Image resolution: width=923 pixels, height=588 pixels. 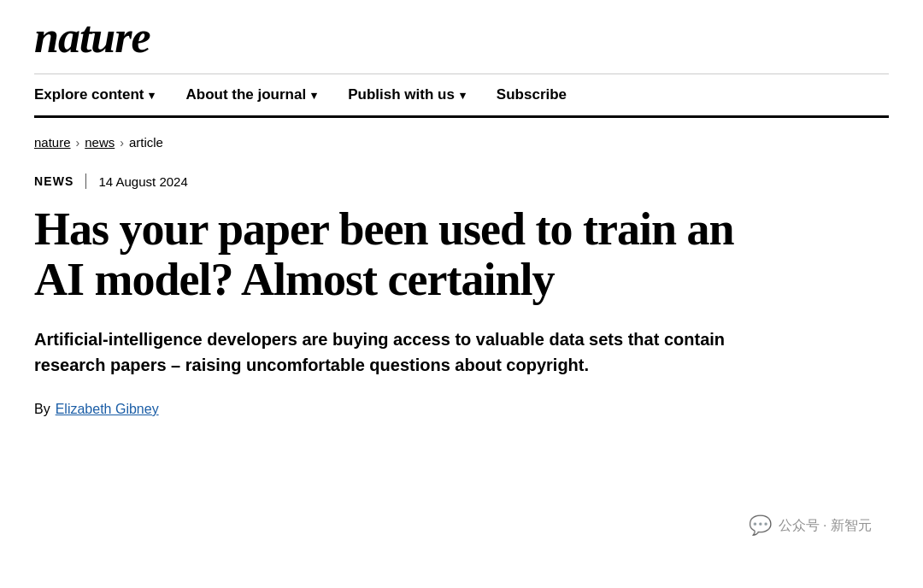 I want to click on article-subtitle: Artificial-intelligence developers are b…, so click(x=385, y=352).